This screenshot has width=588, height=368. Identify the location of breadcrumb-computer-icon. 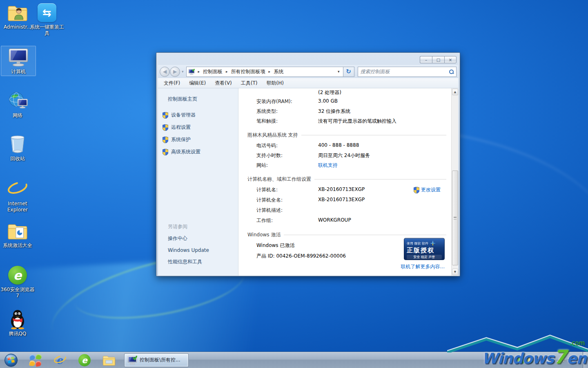
(192, 72).